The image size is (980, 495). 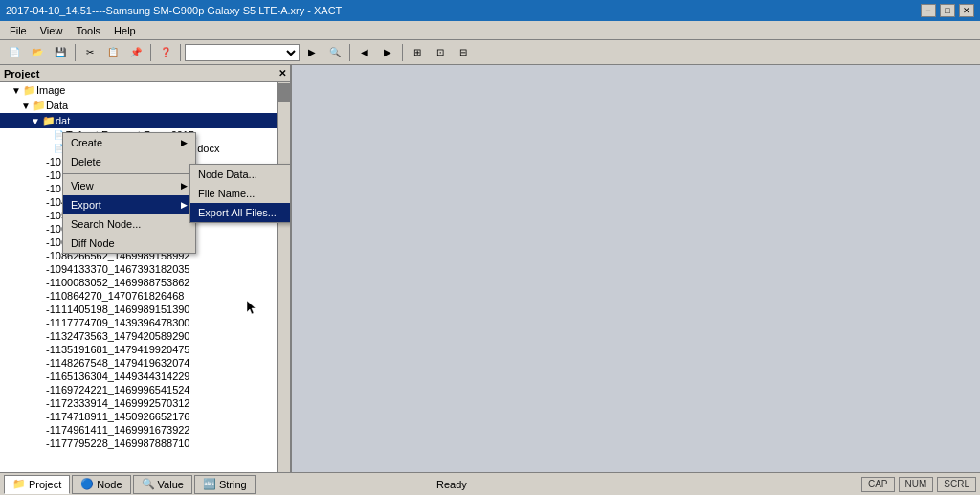 What do you see at coordinates (917, 484) in the screenshot?
I see `num-indicator: NUM` at bounding box center [917, 484].